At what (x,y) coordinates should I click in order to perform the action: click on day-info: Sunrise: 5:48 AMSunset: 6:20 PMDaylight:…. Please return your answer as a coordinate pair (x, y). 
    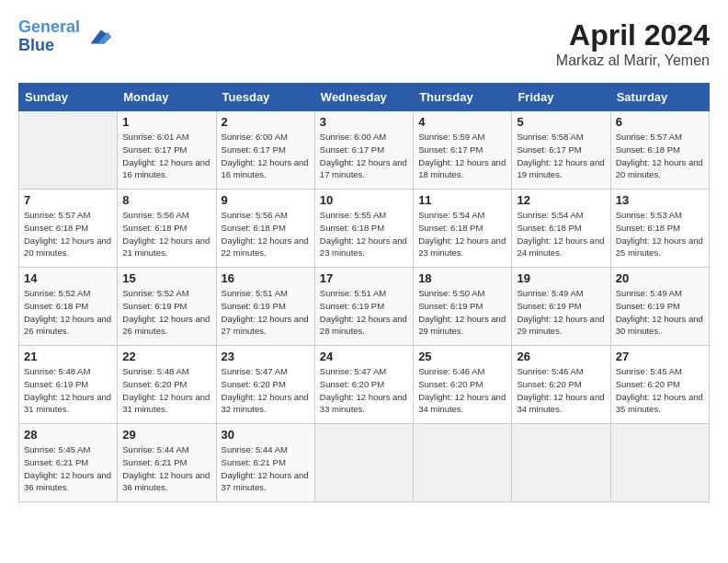
    Looking at the image, I should click on (166, 390).